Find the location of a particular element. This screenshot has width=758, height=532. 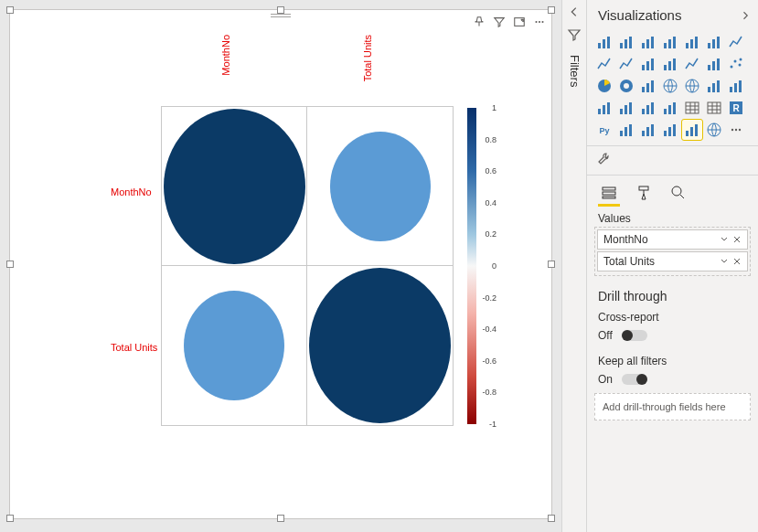

field-pill-total-units: Total Units is located at coordinates (673, 261).